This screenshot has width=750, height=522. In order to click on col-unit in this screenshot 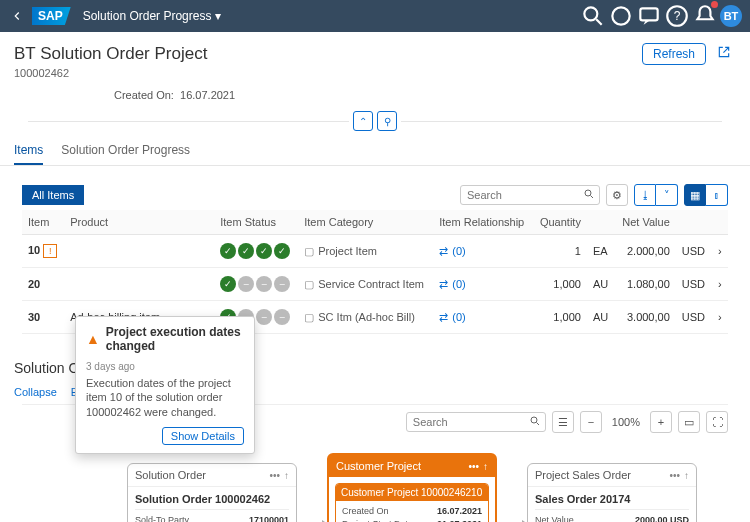, I will do `click(601, 222)`.